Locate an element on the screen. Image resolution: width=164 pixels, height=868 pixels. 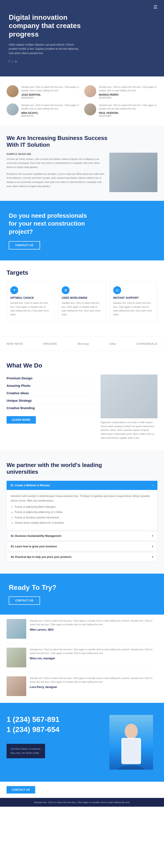
hero-description: Ullam aatque omittam aliquam. qui quae d… is located at coordinates (46, 49).